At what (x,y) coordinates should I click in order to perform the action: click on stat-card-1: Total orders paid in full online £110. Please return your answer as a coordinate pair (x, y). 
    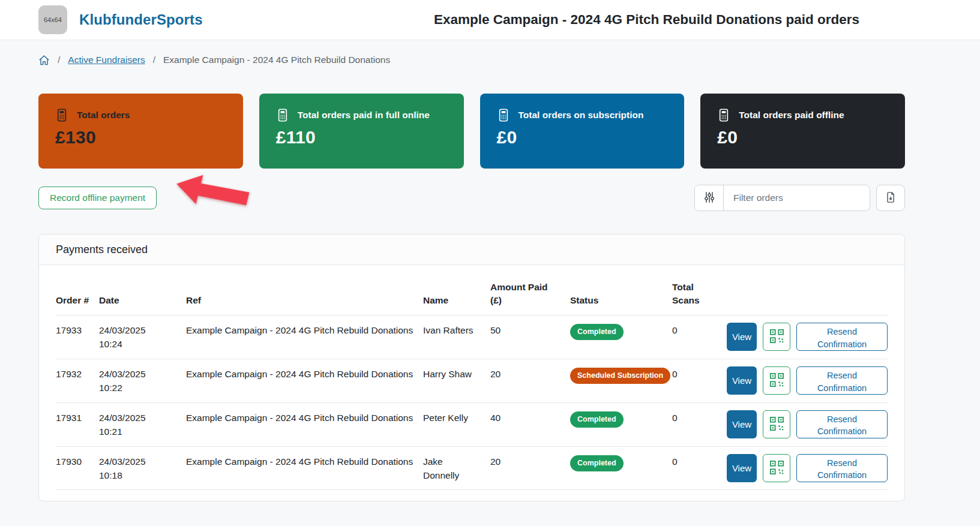
    Looking at the image, I should click on (361, 131).